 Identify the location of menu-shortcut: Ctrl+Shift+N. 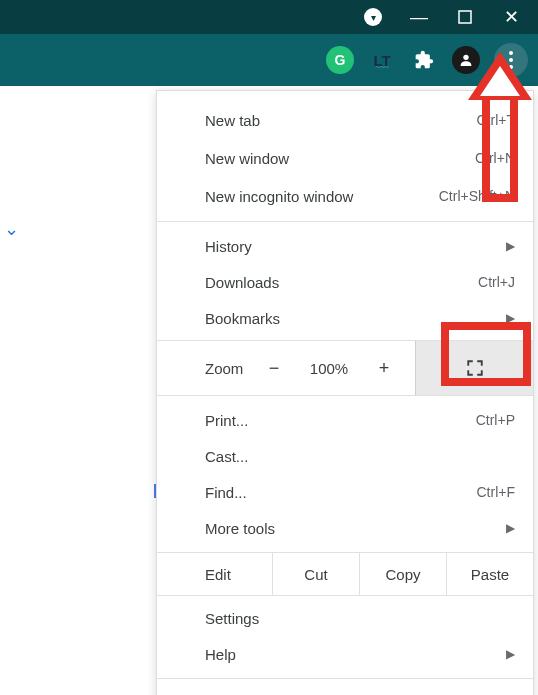
(477, 196).